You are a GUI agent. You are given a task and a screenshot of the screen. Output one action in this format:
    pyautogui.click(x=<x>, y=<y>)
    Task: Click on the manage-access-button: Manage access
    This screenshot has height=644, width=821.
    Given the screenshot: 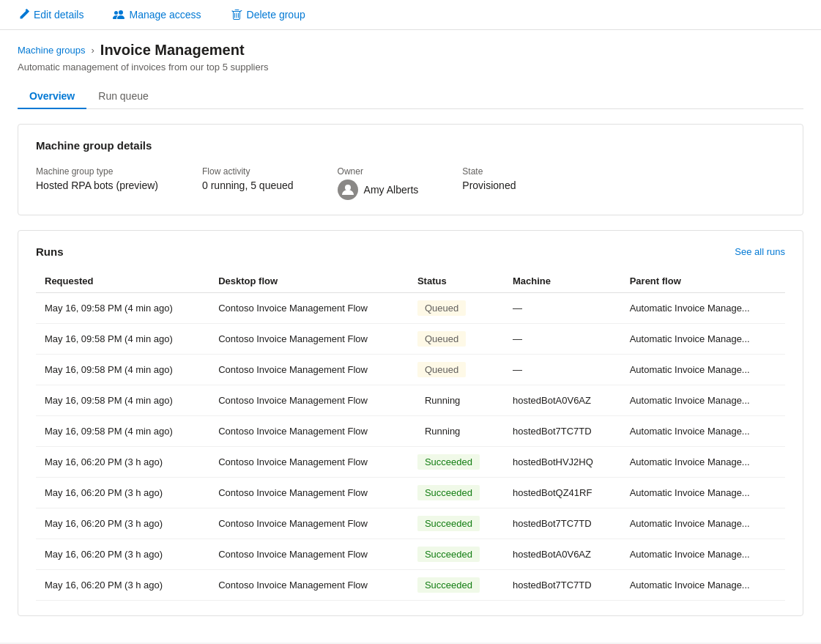 What is the action you would take?
    pyautogui.click(x=157, y=15)
    